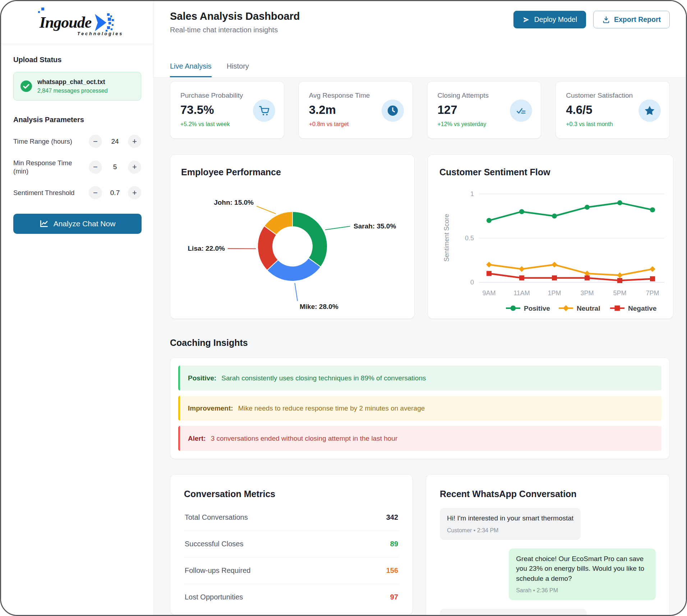 Image resolution: width=687 pixels, height=616 pixels. Describe the element at coordinates (537, 308) in the screenshot. I see `svg-text: Positive` at that location.